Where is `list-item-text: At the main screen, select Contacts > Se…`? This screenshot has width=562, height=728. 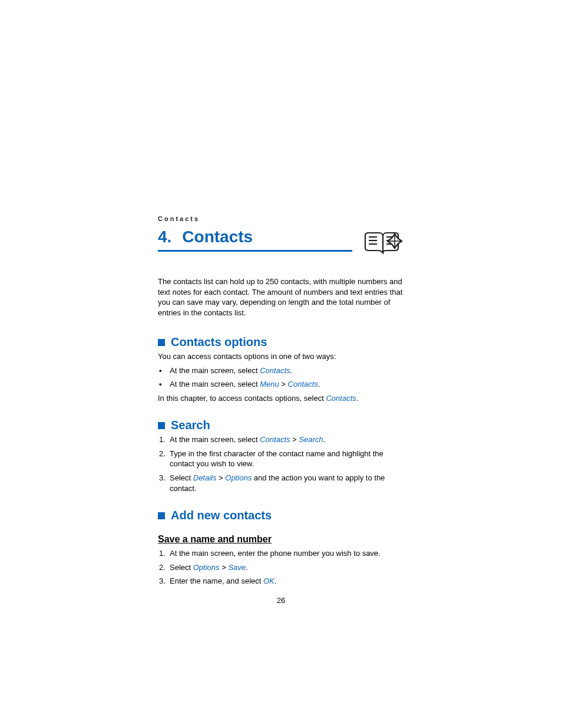 list-item-text: At the main screen, select Contacts > Se… is located at coordinates (247, 440).